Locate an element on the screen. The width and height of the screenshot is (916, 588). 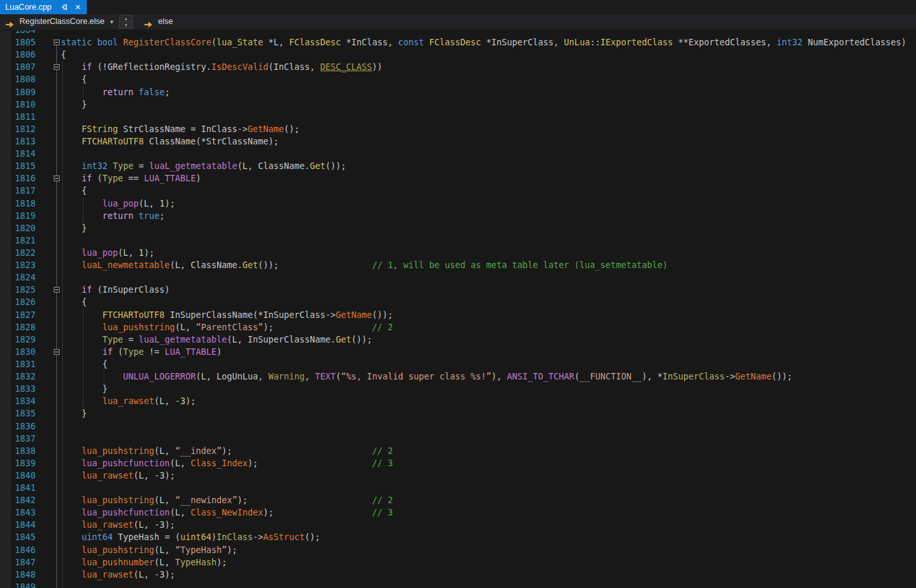
member-dropdown: else is located at coordinates (166, 21).